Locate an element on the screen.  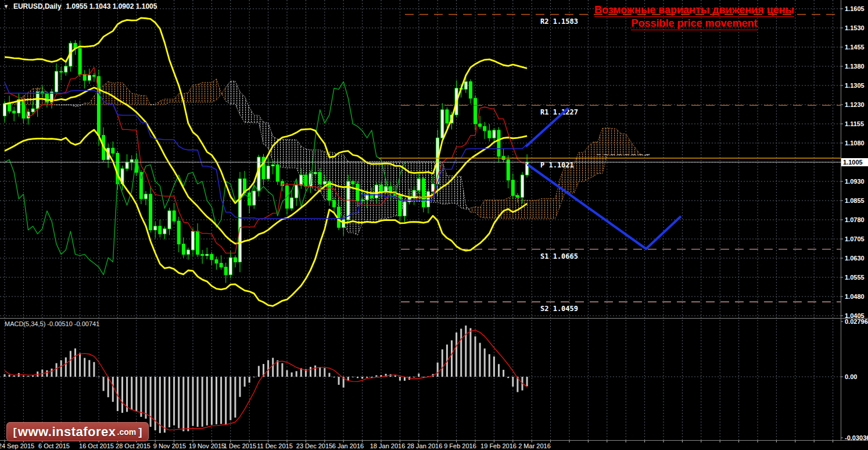
svg-text: 1.1455 is located at coordinates (855, 47).